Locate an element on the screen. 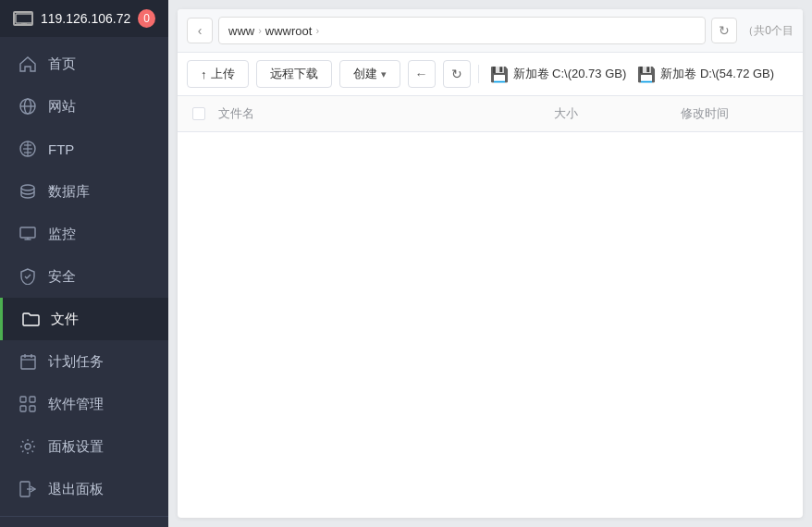 The height and width of the screenshot is (527, 812). sidebar-label-files: 文件 is located at coordinates (65, 320).